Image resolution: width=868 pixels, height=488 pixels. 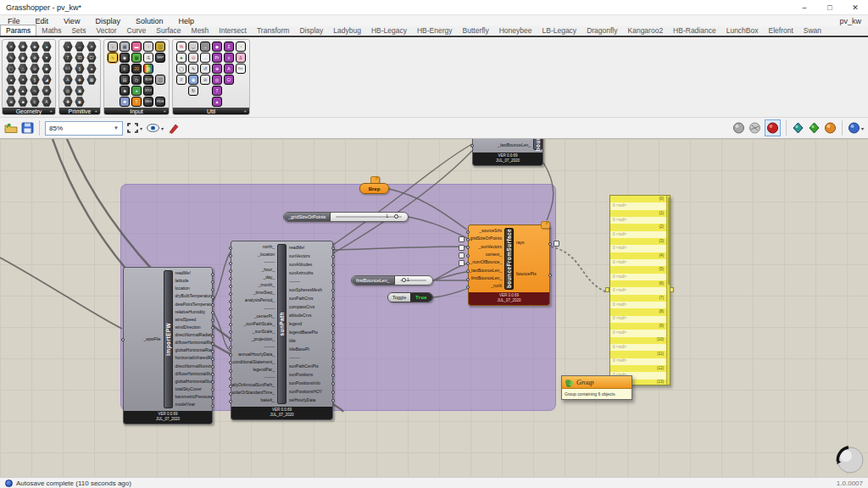 I want to click on input-port-label: _epwFile, so click(x=152, y=339).